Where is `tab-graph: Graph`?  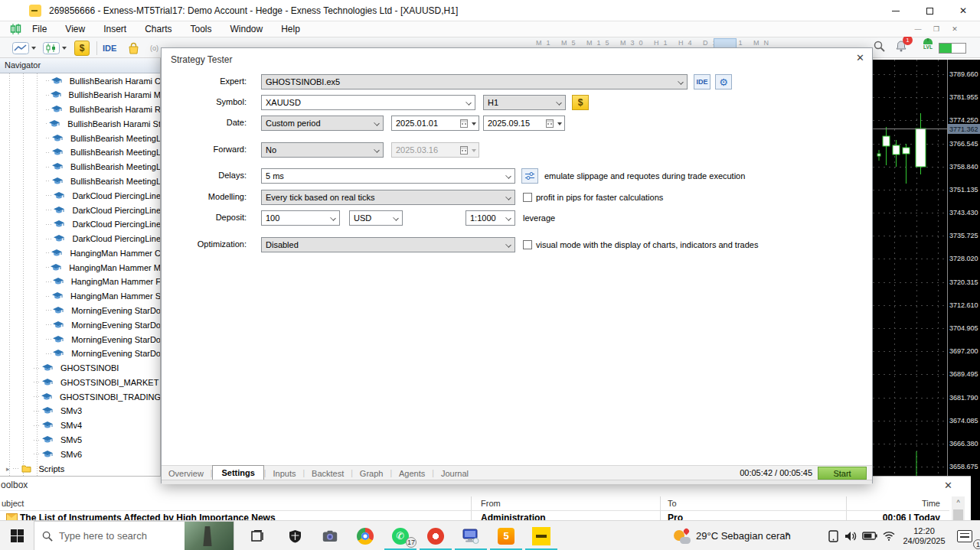
tab-graph: Graph is located at coordinates (372, 473).